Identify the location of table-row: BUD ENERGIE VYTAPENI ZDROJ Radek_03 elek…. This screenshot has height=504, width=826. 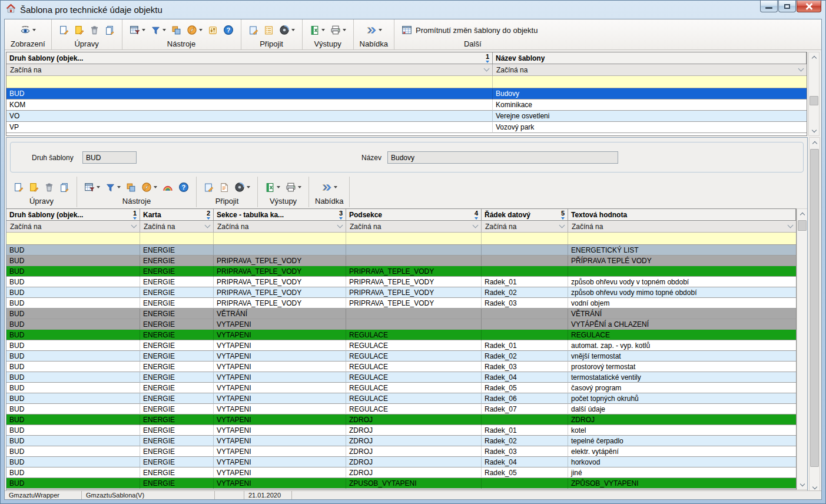
(402, 452).